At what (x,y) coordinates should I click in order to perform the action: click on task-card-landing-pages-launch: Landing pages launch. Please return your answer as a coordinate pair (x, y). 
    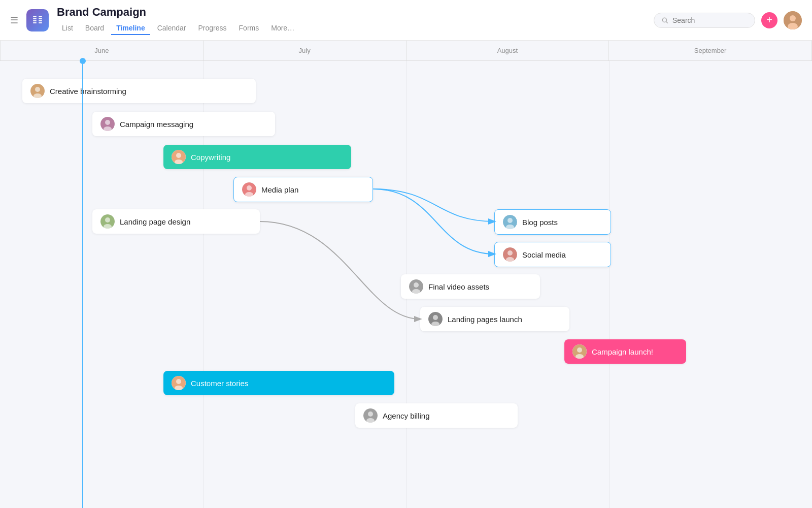
    Looking at the image, I should click on (495, 319).